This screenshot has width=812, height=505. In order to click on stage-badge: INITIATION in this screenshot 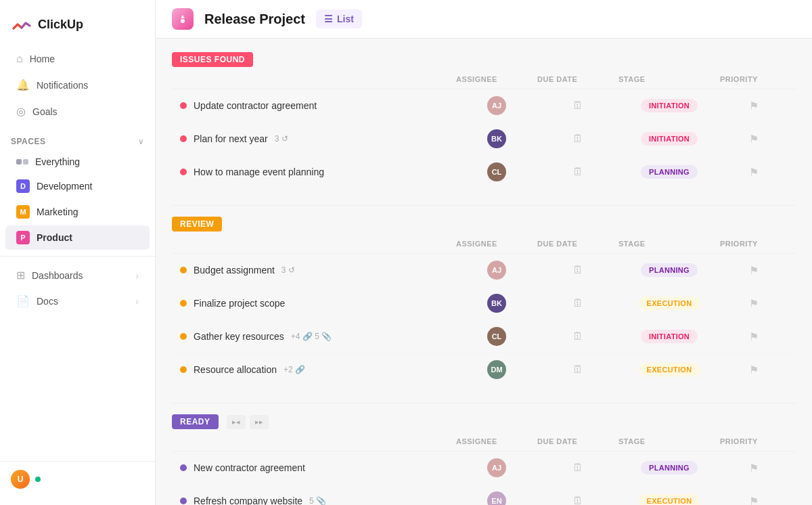, I will do `click(669, 336)`.